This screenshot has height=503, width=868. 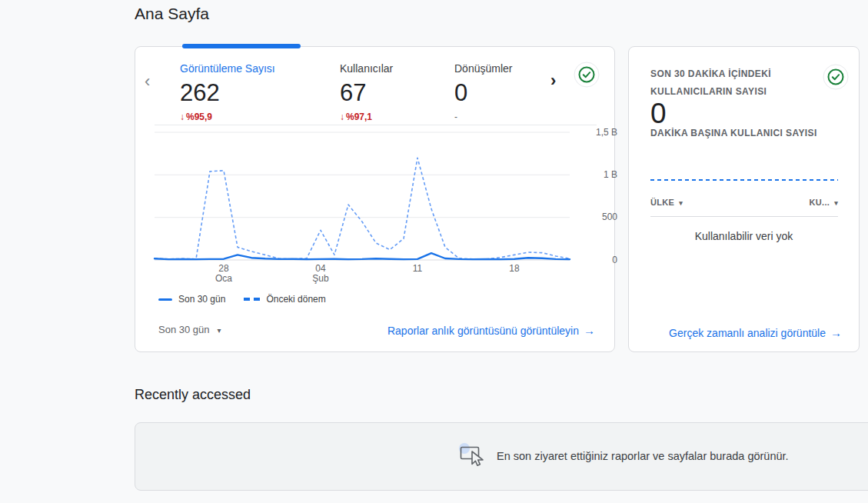 What do you see at coordinates (252, 299) in the screenshot?
I see `dashed-line-swatch` at bounding box center [252, 299].